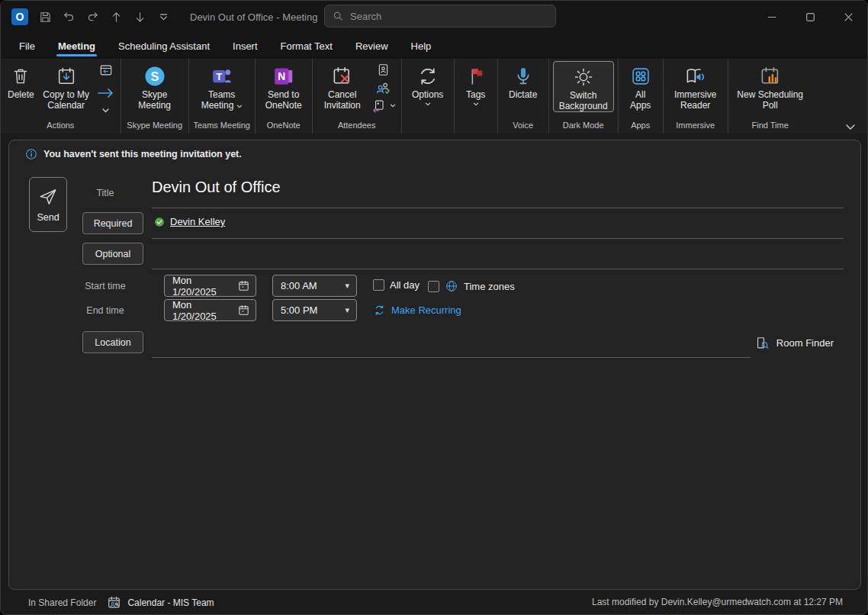 Image resolution: width=868 pixels, height=615 pixels. I want to click on forward-arrow-button, so click(106, 93).